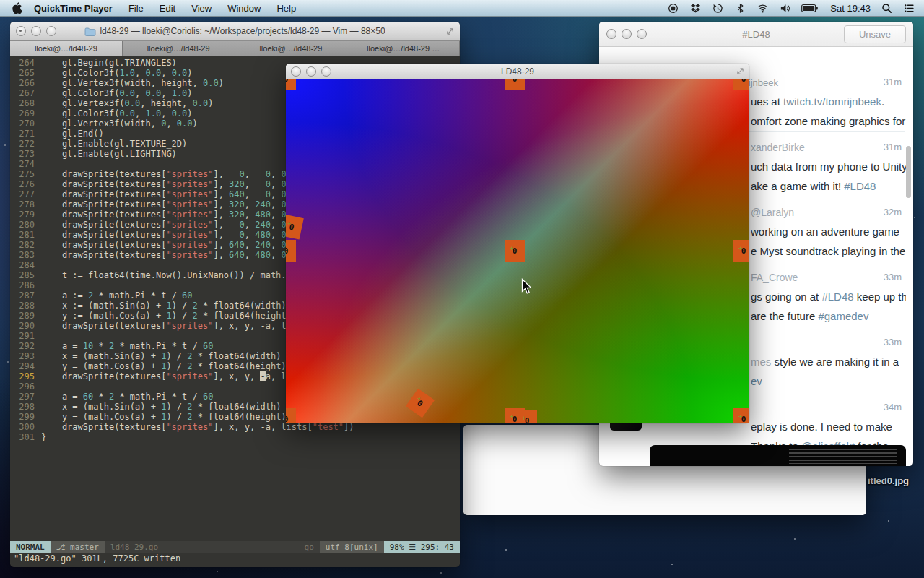 The image size is (924, 578). Describe the element at coordinates (908, 172) in the screenshot. I see `scrollbar-thumb` at that location.